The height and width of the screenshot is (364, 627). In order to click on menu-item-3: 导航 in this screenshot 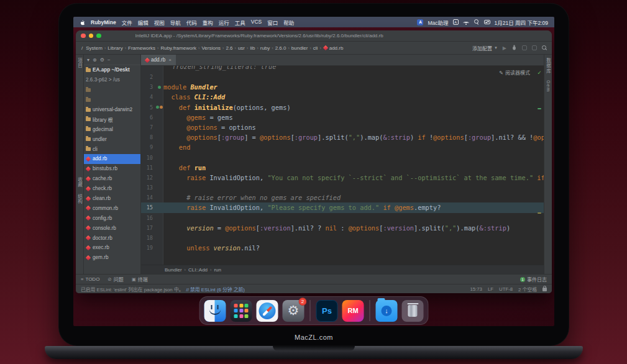, I will do `click(175, 22)`.